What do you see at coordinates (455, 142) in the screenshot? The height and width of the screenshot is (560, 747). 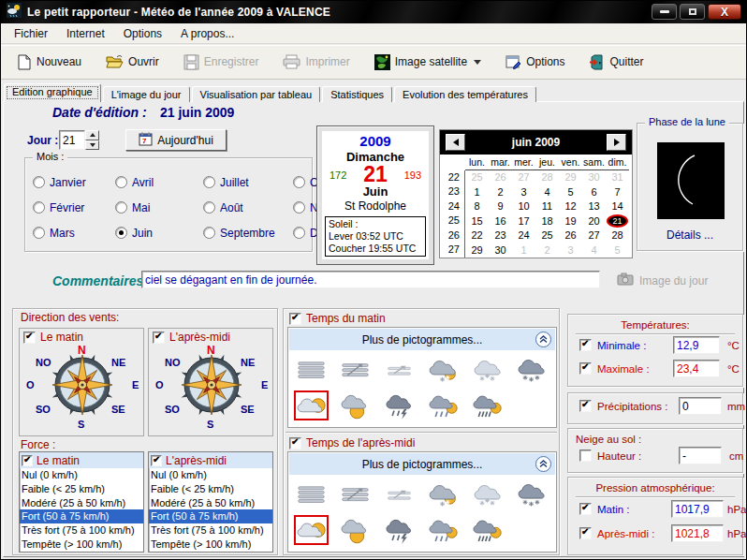 I see `calendar-prev-button` at bounding box center [455, 142].